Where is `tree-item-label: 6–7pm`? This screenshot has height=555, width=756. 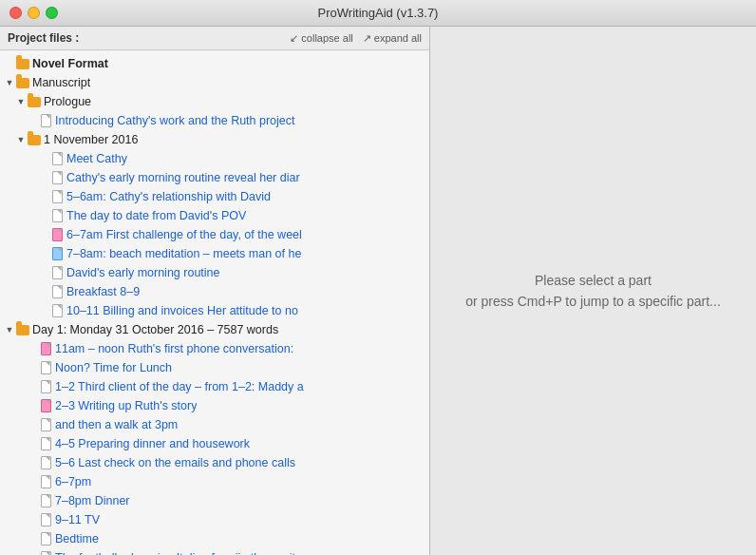
tree-item-label: 6–7pm is located at coordinates (73, 482).